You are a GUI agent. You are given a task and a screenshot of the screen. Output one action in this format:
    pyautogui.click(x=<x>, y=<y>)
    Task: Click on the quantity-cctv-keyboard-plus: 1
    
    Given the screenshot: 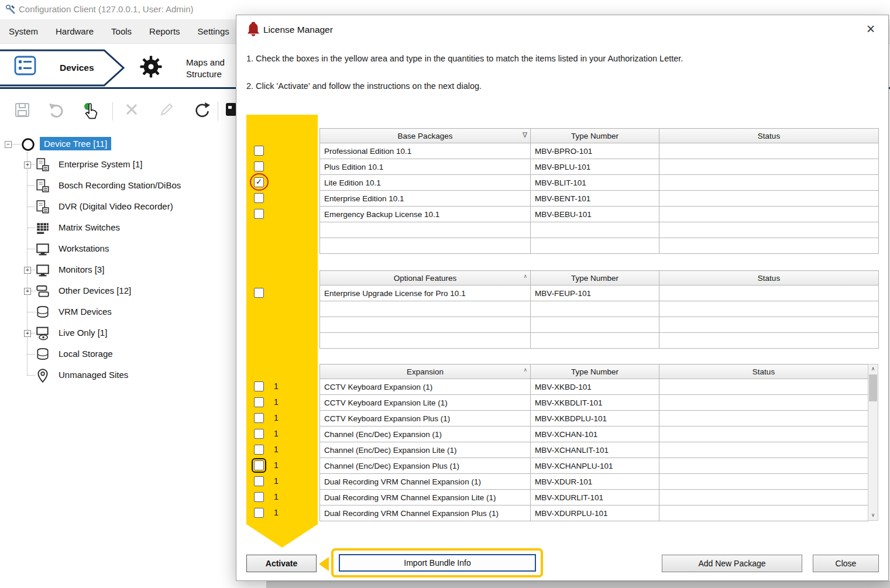 What is the action you would take?
    pyautogui.click(x=280, y=418)
    